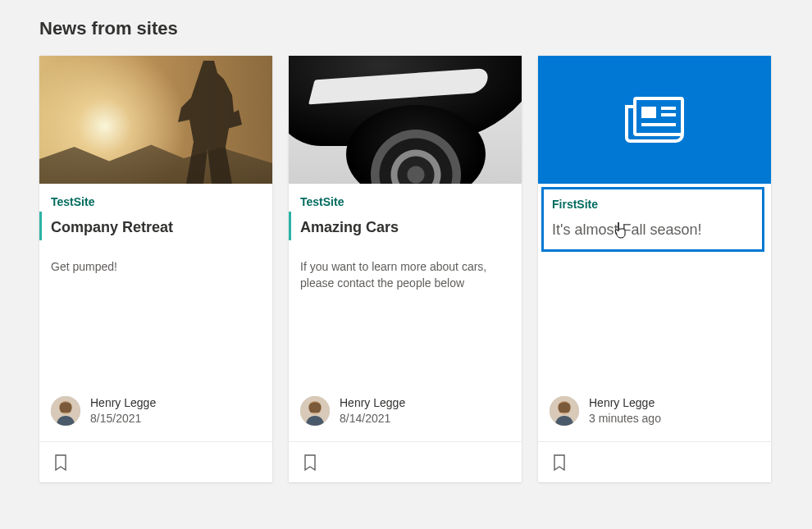 The width and height of the screenshot is (812, 529). I want to click on news-title: It's almost Fall season!, so click(655, 230).